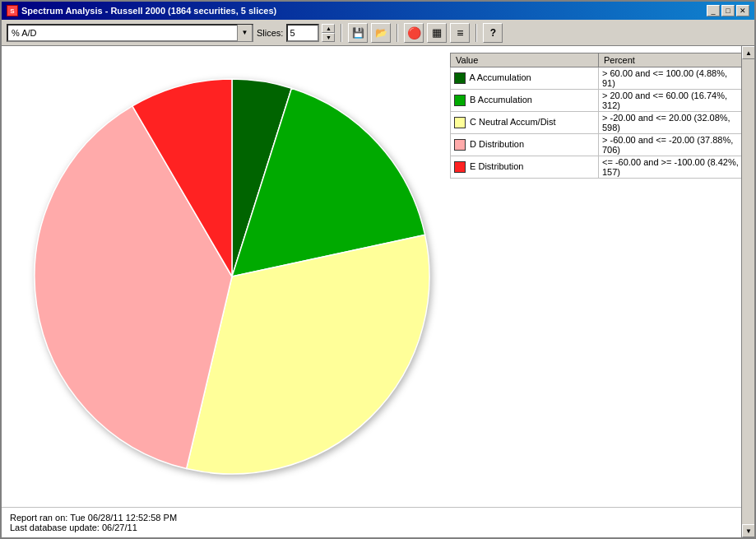 The image size is (756, 539). I want to click on help-button: ?, so click(493, 33).